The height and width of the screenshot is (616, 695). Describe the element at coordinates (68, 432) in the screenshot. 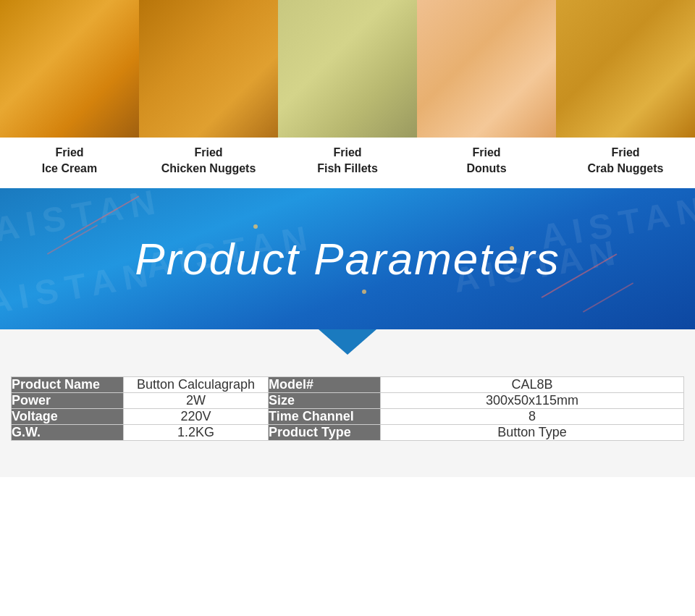

I see `label-gw: G.W.` at that location.